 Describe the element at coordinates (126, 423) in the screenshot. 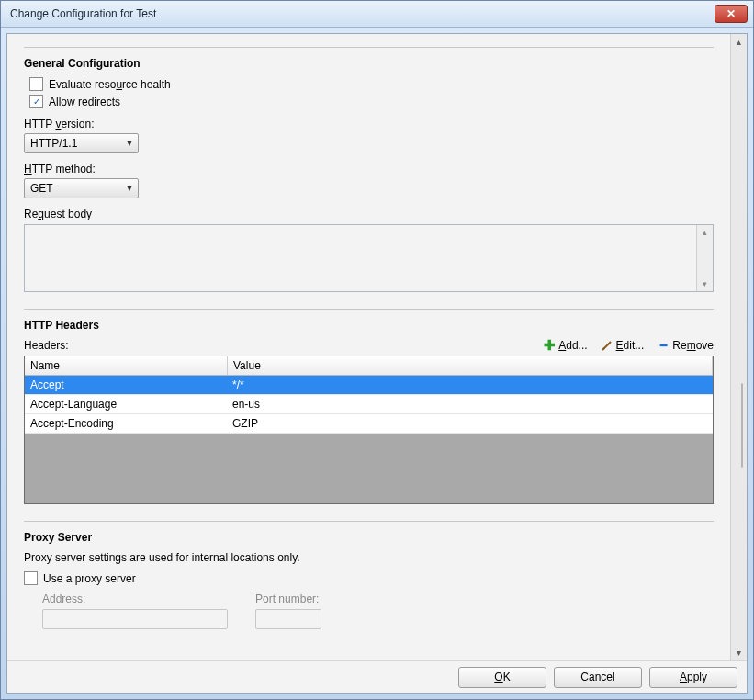

I see `cell-name: Accept-Encoding` at that location.